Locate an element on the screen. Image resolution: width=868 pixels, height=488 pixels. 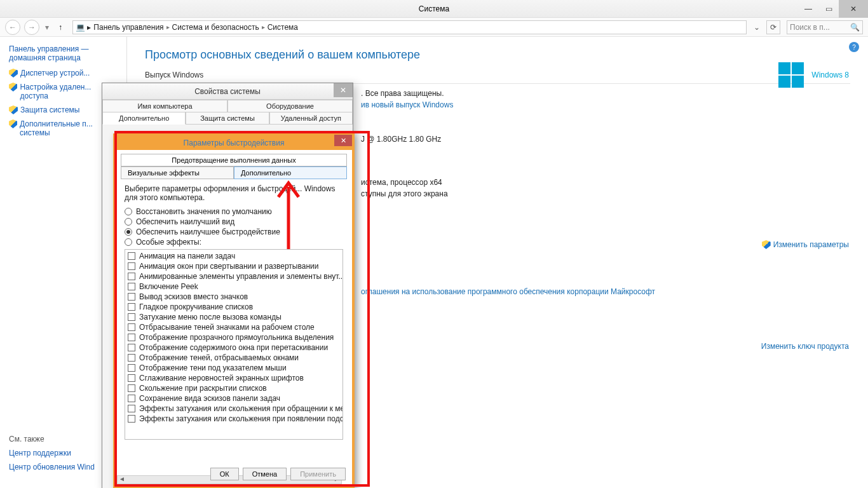
tab-hardware: Оборудование is located at coordinates (290, 106).